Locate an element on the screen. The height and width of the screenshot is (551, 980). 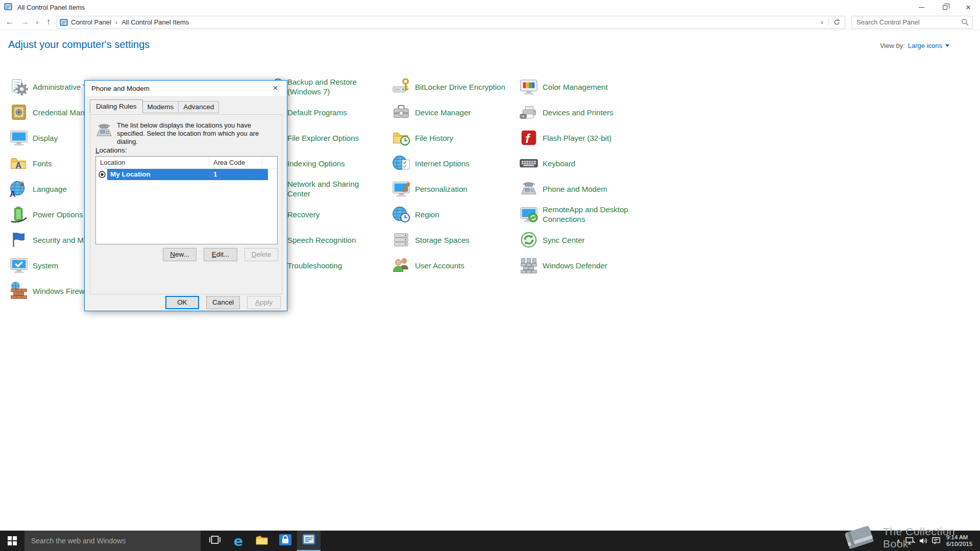
refresh-icon is located at coordinates (837, 22).